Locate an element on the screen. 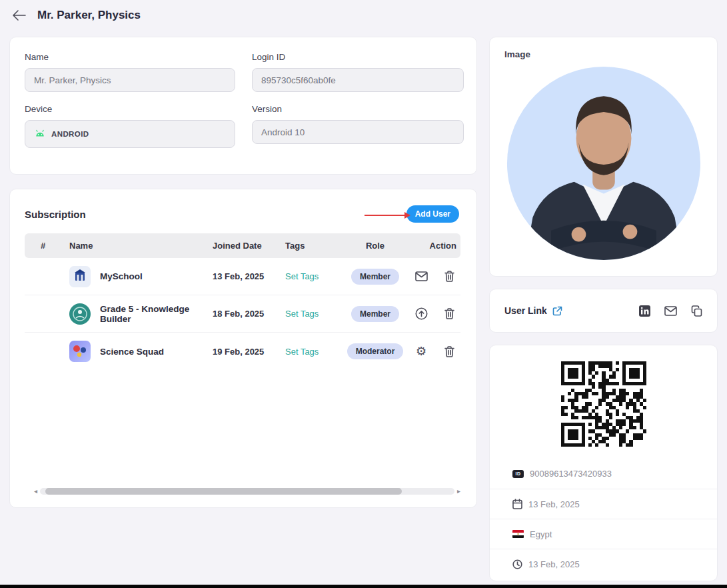  header-name: Name is located at coordinates (134, 245).